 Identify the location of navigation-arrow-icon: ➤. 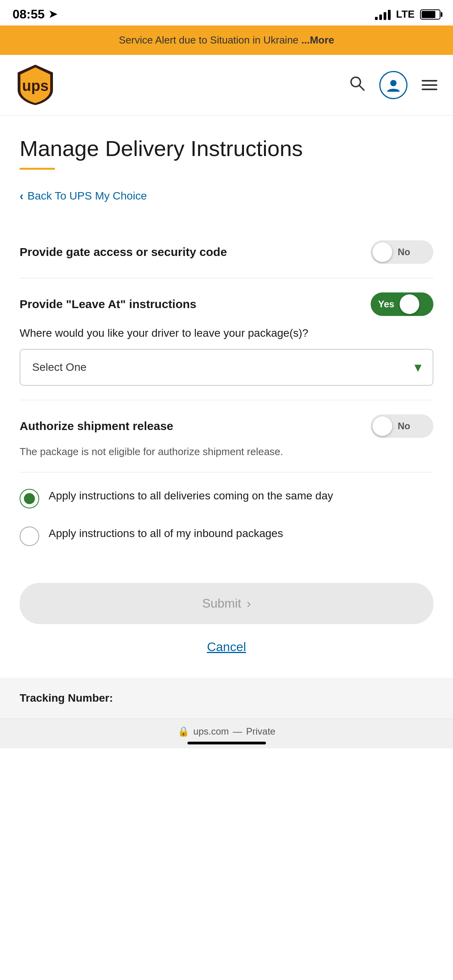
(53, 14).